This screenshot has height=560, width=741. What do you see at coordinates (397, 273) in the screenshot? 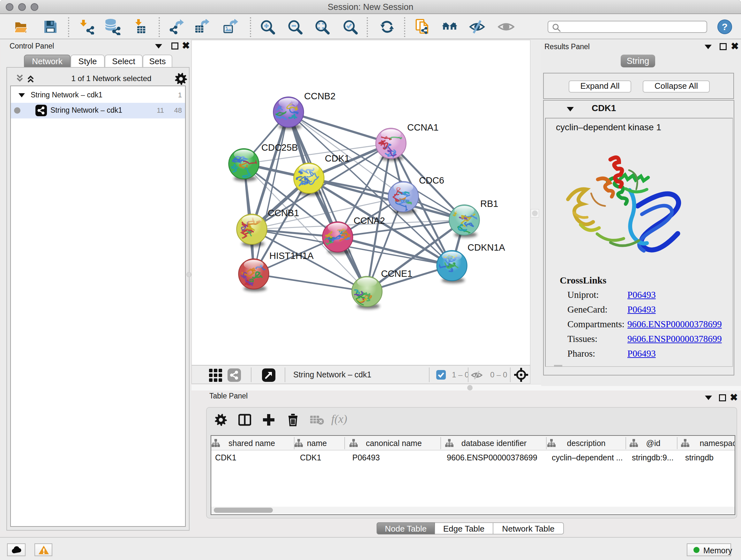
I see `svg-text: CCNE1` at bounding box center [397, 273].